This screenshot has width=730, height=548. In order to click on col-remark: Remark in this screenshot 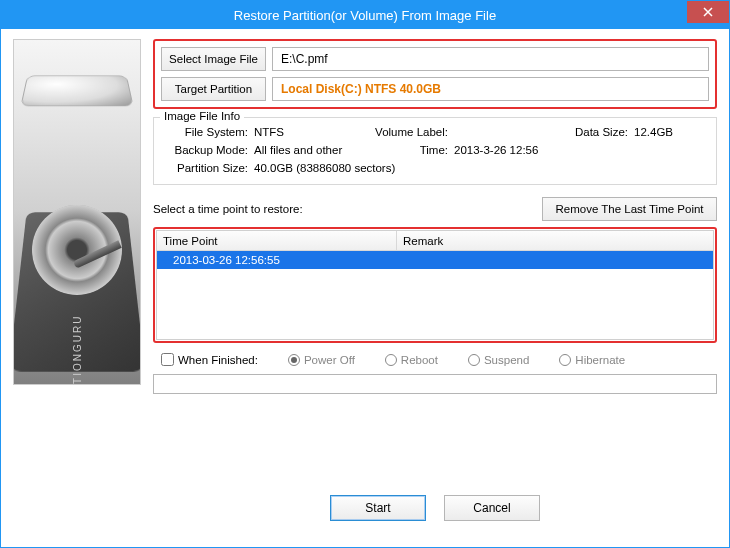, I will do `click(555, 240)`.